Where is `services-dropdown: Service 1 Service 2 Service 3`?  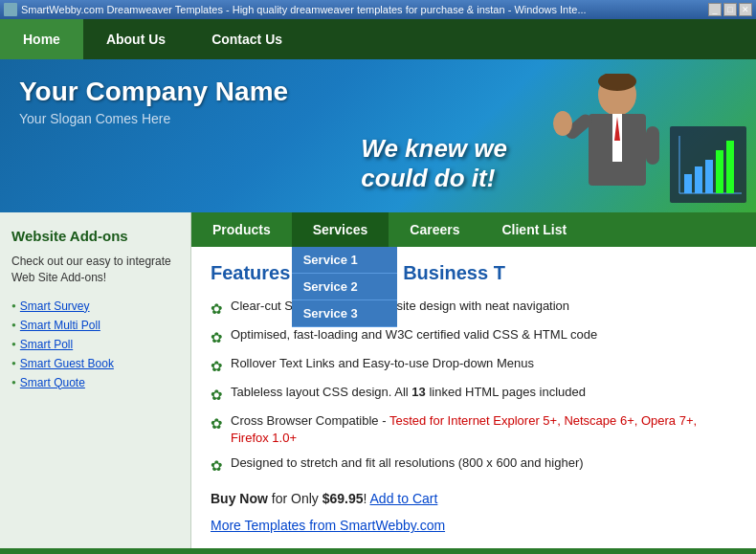
services-dropdown: Service 1 Service 2 Service 3 is located at coordinates (345, 287).